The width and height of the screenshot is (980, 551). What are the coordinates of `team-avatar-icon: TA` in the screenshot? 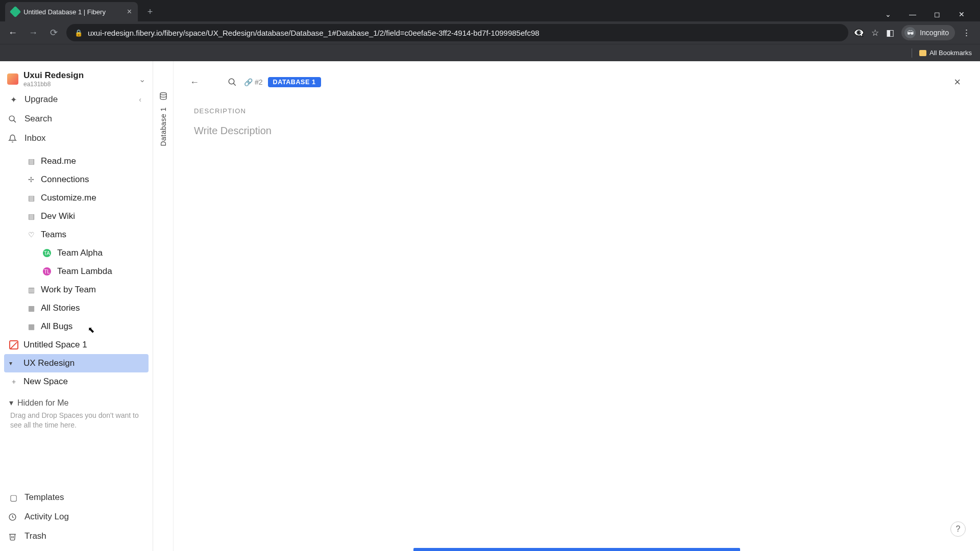 It's located at (47, 253).